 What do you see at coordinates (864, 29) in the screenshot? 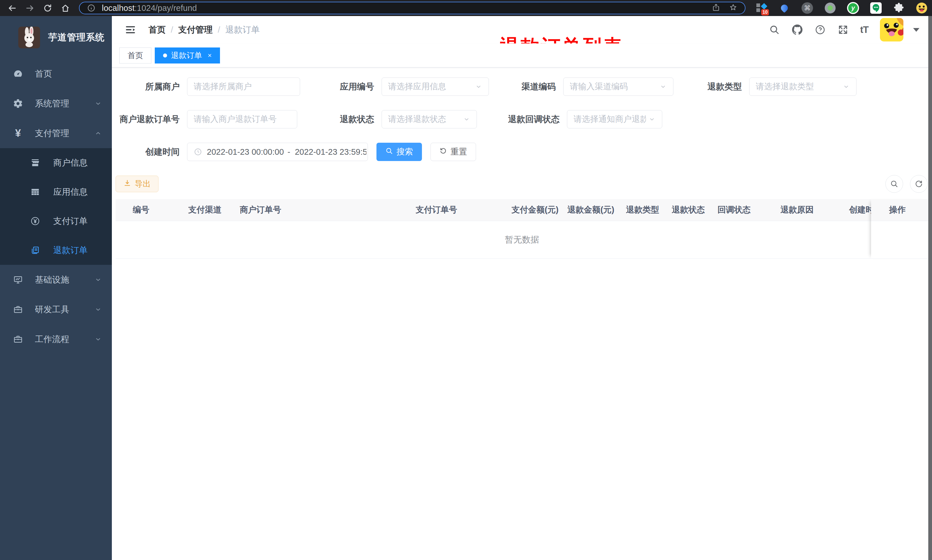
I see `font-size-icon: tT` at bounding box center [864, 29].